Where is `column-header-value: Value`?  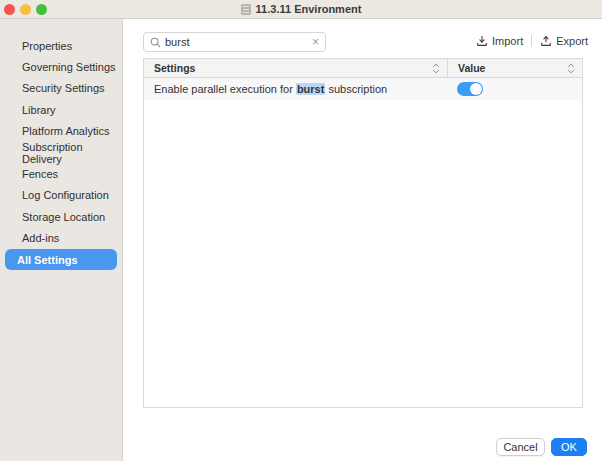 column-header-value: Value is located at coordinates (514, 68).